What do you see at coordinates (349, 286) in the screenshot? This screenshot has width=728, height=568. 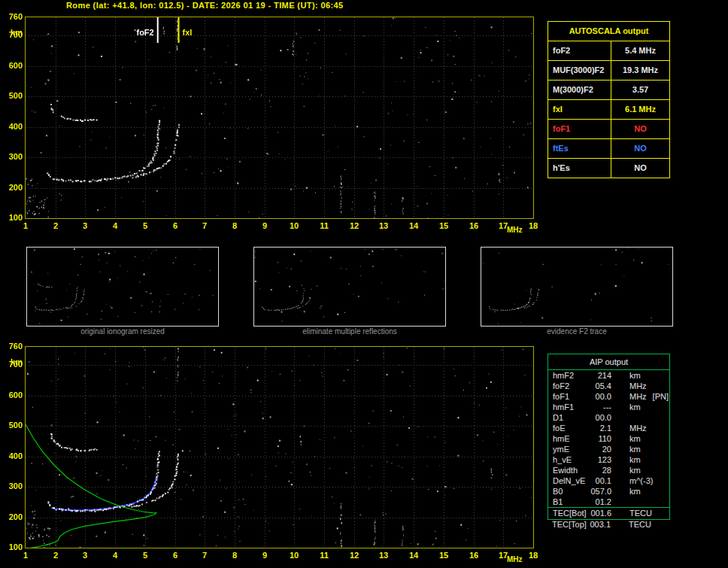 I see `thumbnail-eliminate-canvas` at bounding box center [349, 286].